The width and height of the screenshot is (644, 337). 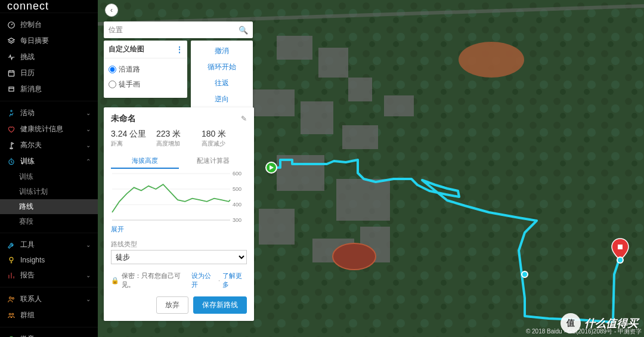 What do you see at coordinates (49, 222) in the screenshot?
I see `nav-sub-segments: 赛段` at bounding box center [49, 222].